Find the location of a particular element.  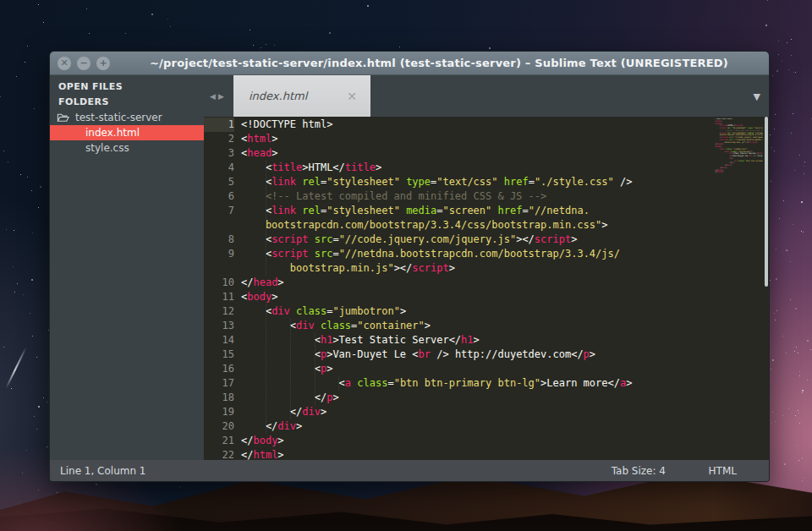

sidebar: OPEN FILES FOLDERS test-static-server in… is located at coordinates (127, 267).